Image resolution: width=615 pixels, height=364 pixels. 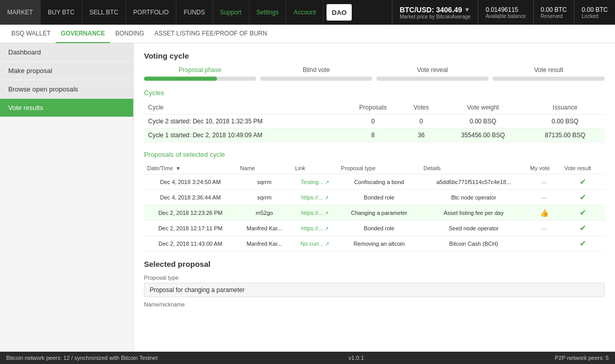 I want to click on cycles-section: Cycles Cycle Proposals Votes Vote weight…, so click(x=374, y=116).